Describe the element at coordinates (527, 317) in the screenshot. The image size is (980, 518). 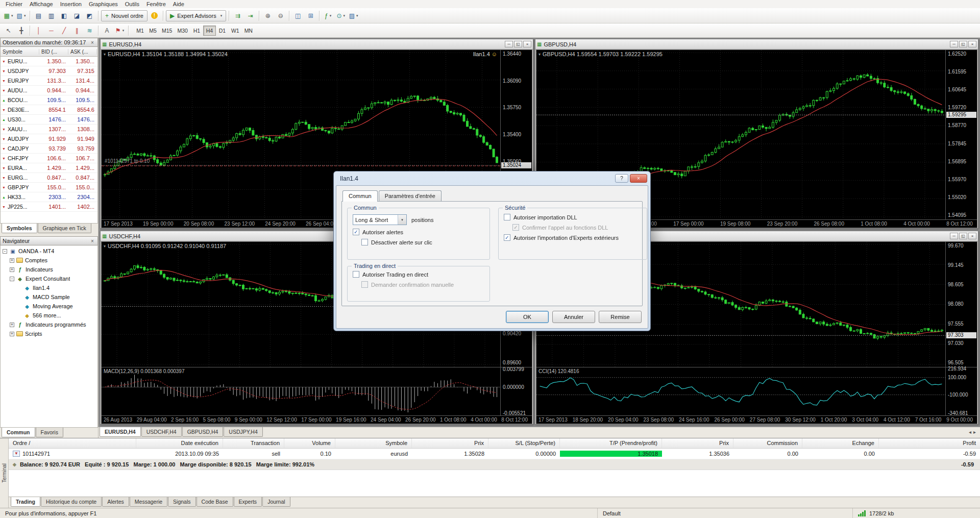
I see `ok-button: OK` at that location.